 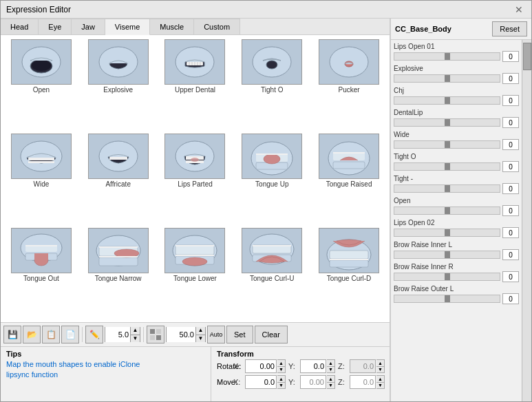 I want to click on slider-lips-open-01-value, so click(x=511, y=56).